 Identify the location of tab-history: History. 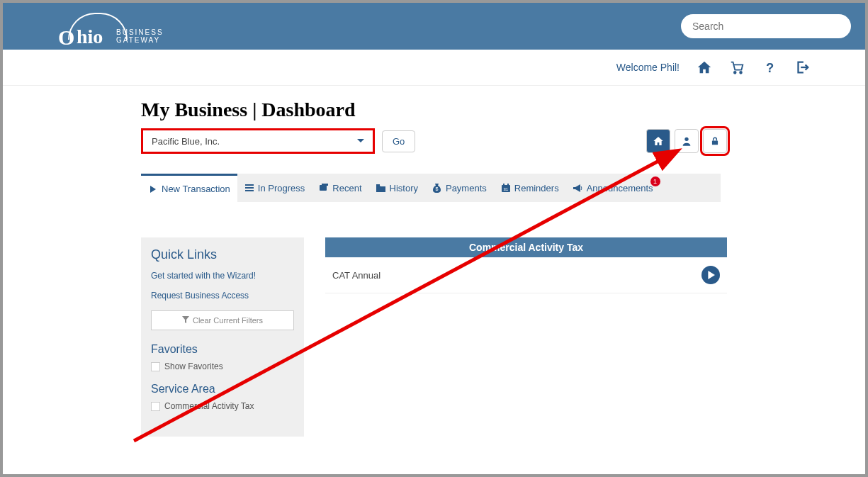
(397, 188).